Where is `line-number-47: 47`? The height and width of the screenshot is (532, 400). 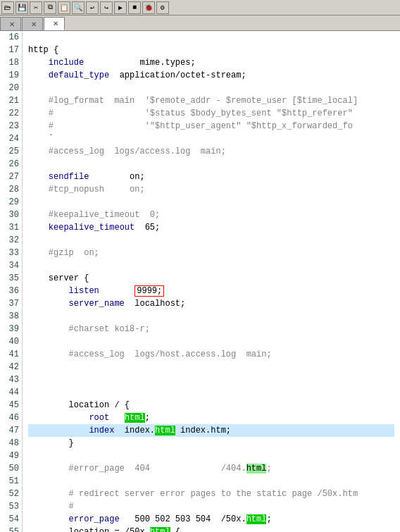
line-number-47: 47 is located at coordinates (11, 431).